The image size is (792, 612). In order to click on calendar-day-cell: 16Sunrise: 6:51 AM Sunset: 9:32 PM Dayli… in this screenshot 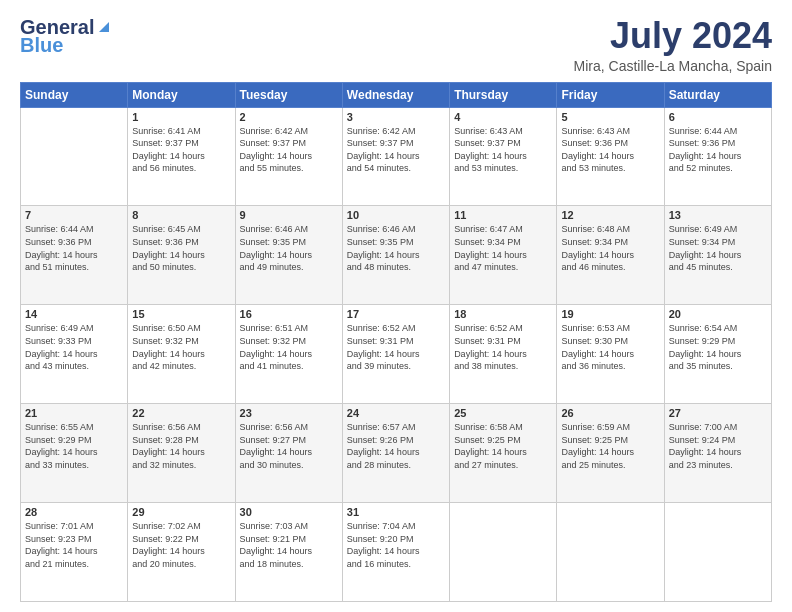, I will do `click(288, 354)`.